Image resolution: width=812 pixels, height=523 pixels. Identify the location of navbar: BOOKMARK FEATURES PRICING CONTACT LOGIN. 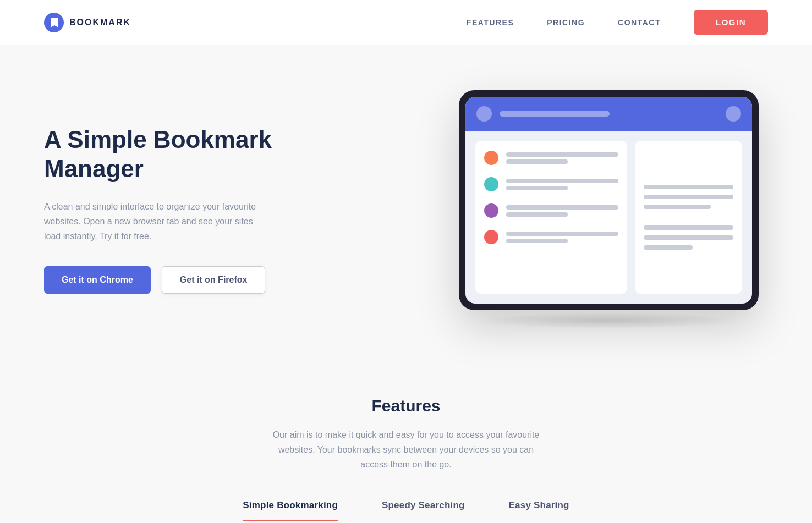
(406, 22).